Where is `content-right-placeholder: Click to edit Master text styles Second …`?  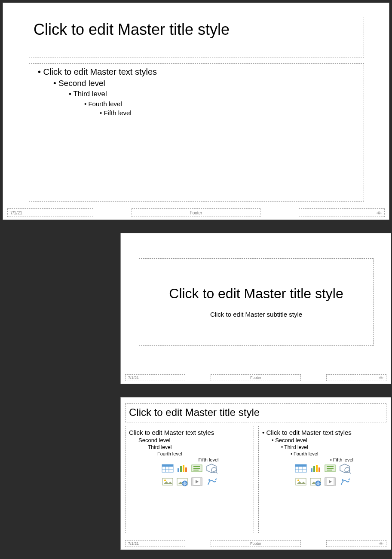 content-right-placeholder: Click to edit Master text styles Second … is located at coordinates (323, 480).